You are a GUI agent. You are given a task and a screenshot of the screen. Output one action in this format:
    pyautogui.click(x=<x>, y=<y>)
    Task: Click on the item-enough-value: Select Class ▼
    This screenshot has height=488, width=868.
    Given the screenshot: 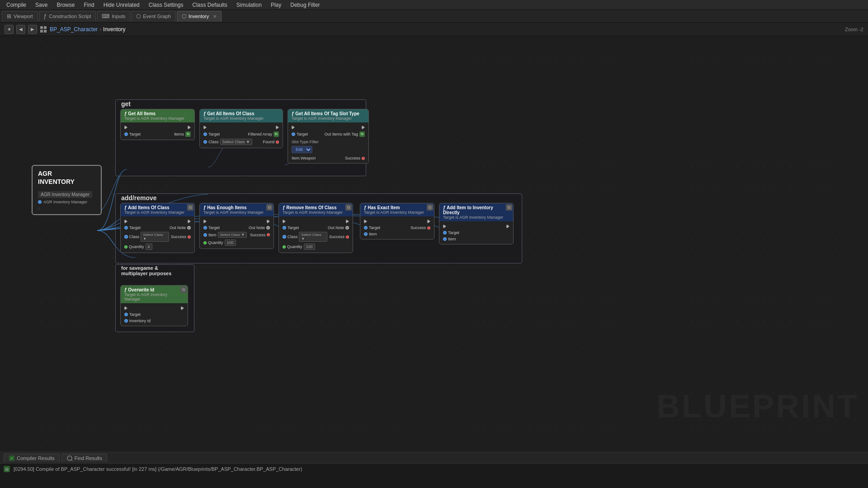 What is the action you would take?
    pyautogui.click(x=232, y=235)
    